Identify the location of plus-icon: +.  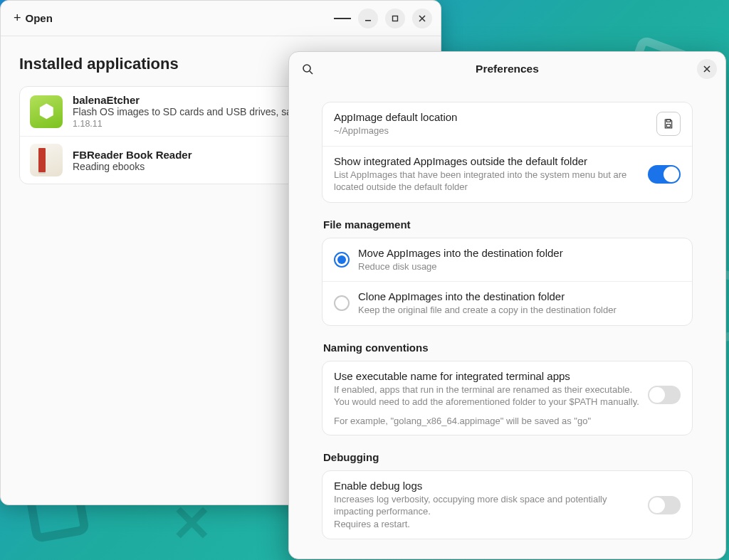
(17, 19).